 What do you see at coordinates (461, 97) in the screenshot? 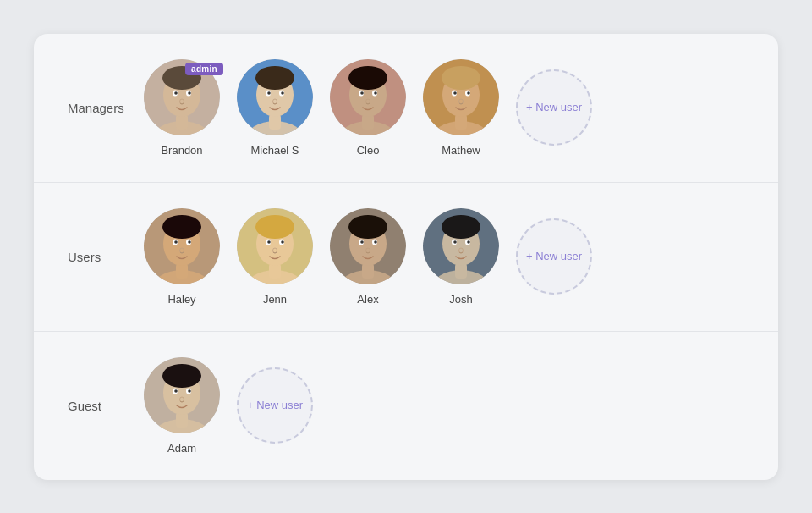
I see `avatar-mathew` at bounding box center [461, 97].